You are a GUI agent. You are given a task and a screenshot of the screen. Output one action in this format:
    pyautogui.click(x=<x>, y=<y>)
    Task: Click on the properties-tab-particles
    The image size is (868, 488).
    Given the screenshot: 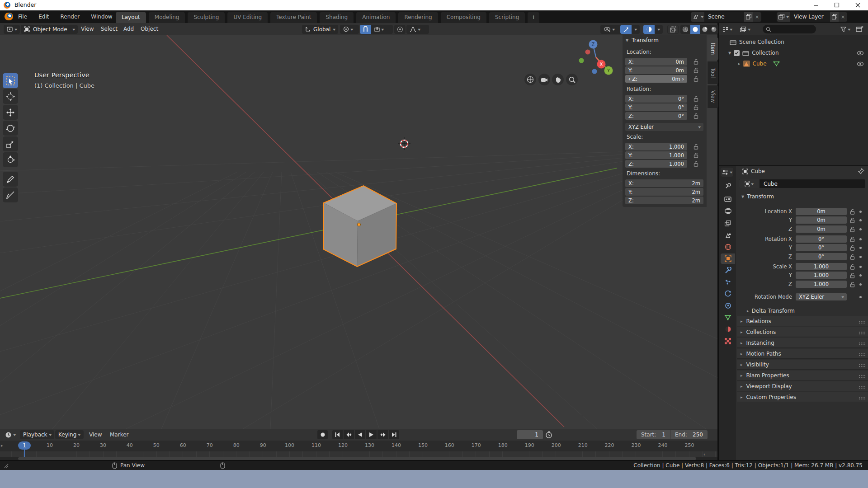 What is the action you would take?
    pyautogui.click(x=728, y=282)
    